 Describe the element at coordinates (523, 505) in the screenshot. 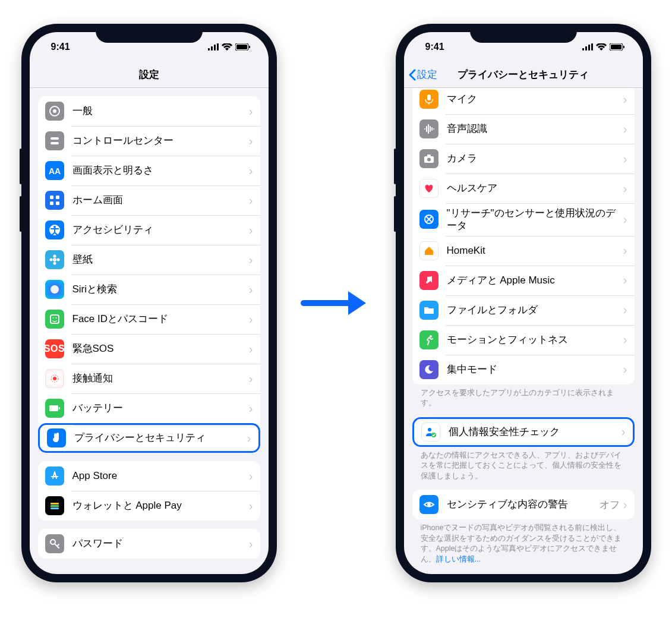

I see `row-sensitive: センシティブな内容の警告オフ›` at that location.